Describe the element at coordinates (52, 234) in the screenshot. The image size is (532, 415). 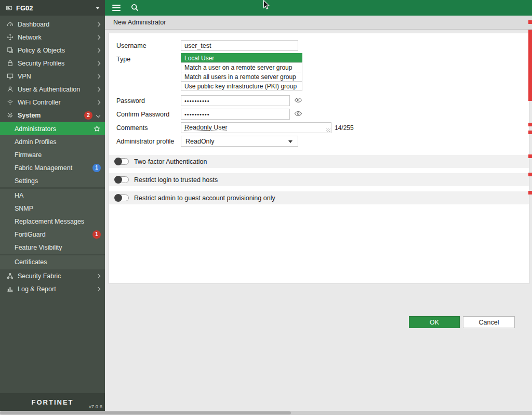
I see `sidebar-item-fortiguard: FortiGuard 1` at that location.